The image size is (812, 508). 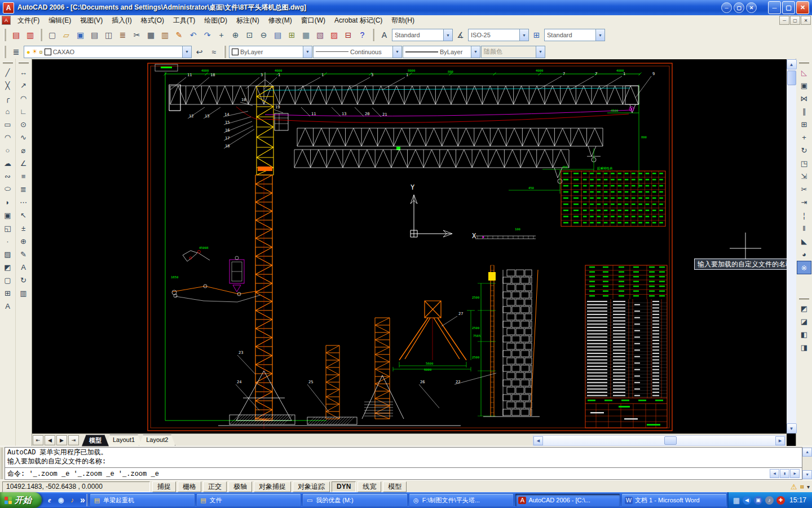 I want to click on tool-palettes-icon: ▦, so click(x=306, y=35).